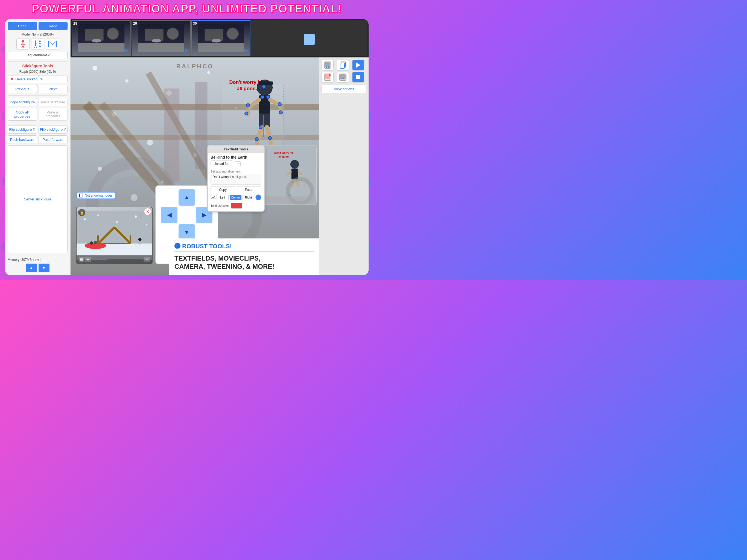  What do you see at coordinates (248, 105) in the screenshot?
I see `node-elbow-l` at bounding box center [248, 105].